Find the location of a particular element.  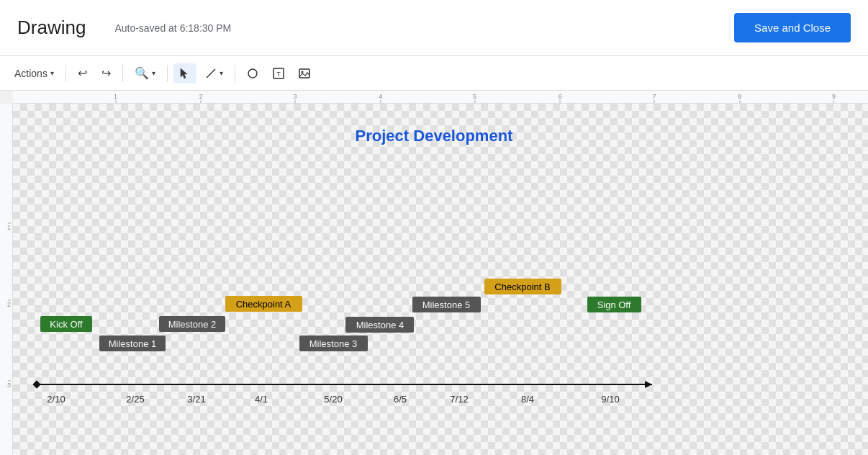

svg-text: 8/4 is located at coordinates (528, 399).